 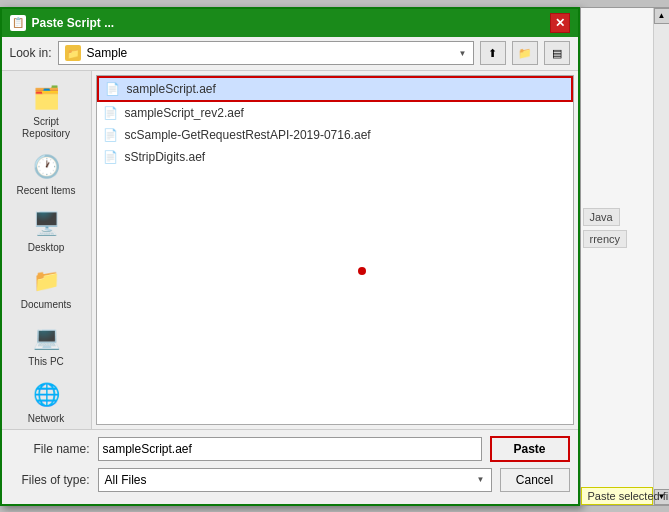 What do you see at coordinates (50, 449) in the screenshot?
I see `file-name-label: File name:` at bounding box center [50, 449].